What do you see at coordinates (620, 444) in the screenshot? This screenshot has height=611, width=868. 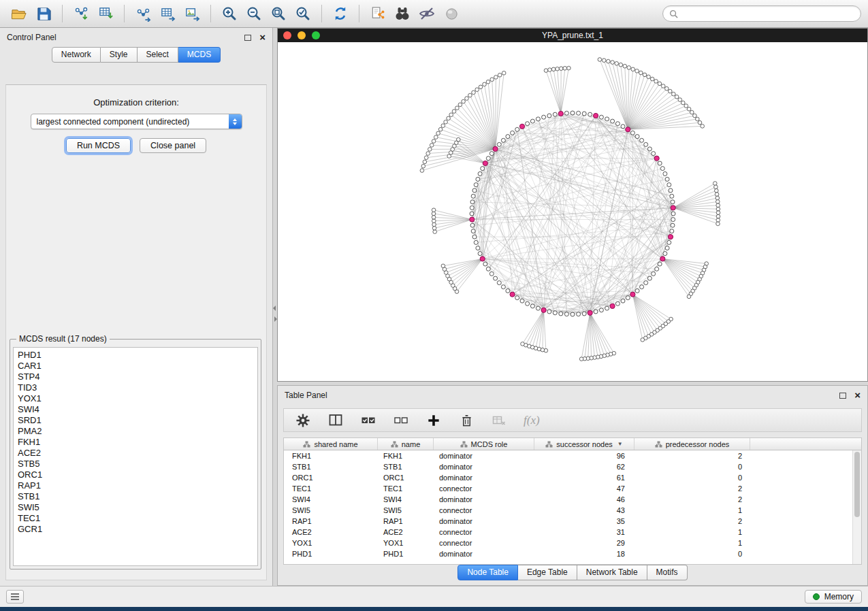 I see `sort-indicator-icon: ▼` at bounding box center [620, 444].